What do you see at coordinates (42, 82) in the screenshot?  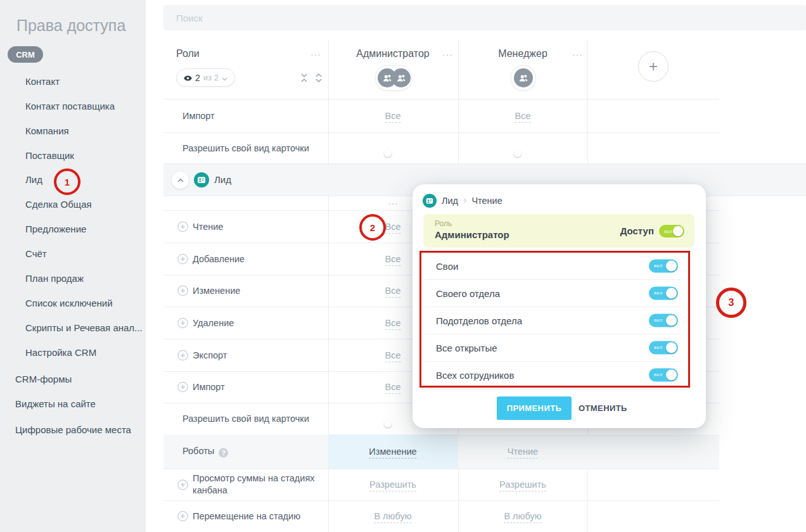 I see `sidebar-item-contact: Контакт` at bounding box center [42, 82].